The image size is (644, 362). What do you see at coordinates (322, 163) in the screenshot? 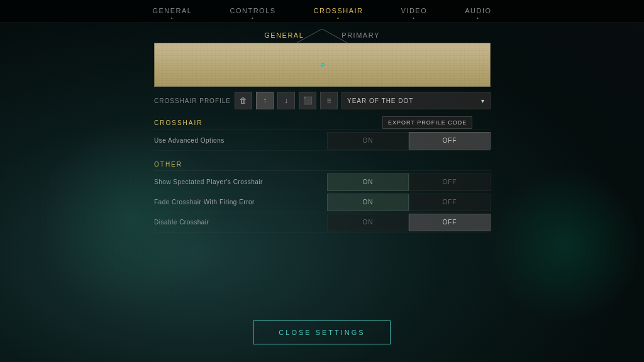
I see `other-section-header: OTHER` at bounding box center [322, 163].